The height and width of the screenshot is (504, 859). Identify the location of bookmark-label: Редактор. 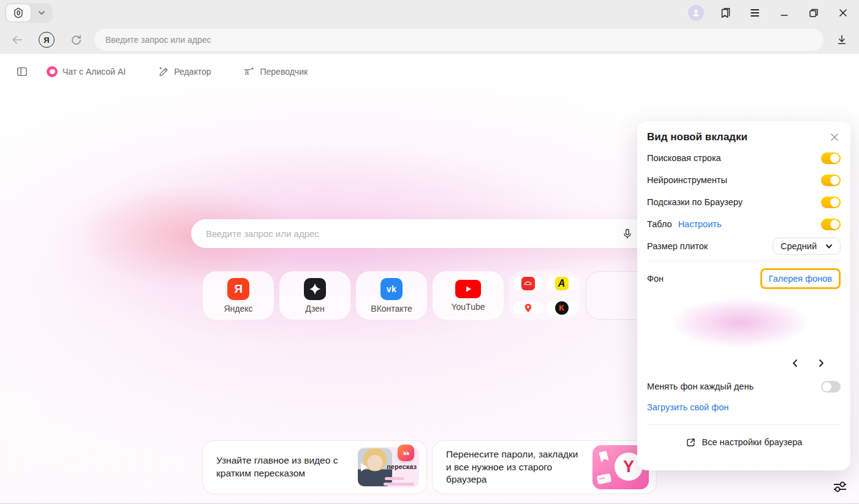
(192, 72).